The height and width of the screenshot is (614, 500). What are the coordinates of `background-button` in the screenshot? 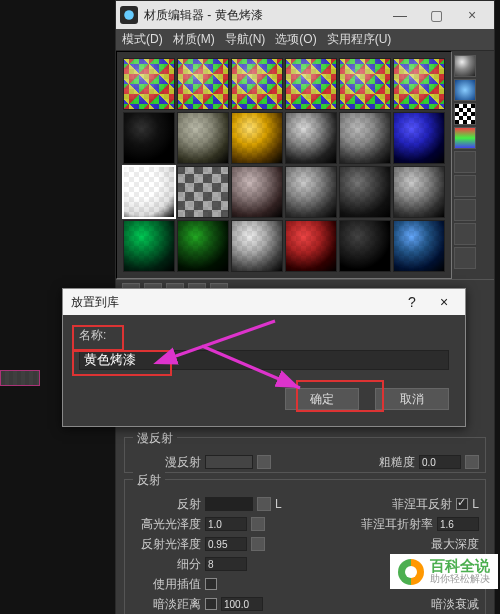 It's located at (465, 114).